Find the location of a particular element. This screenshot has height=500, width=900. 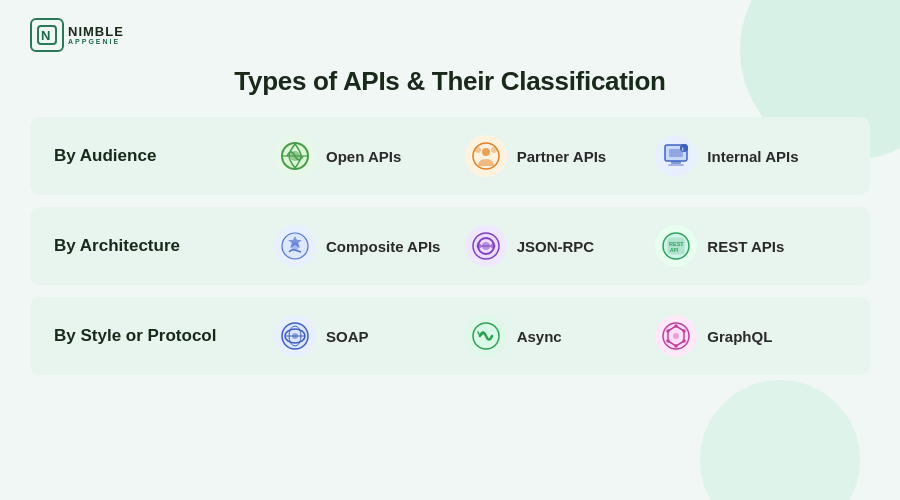

page-title: Types of APIs & Their Classification is located at coordinates (450, 82).